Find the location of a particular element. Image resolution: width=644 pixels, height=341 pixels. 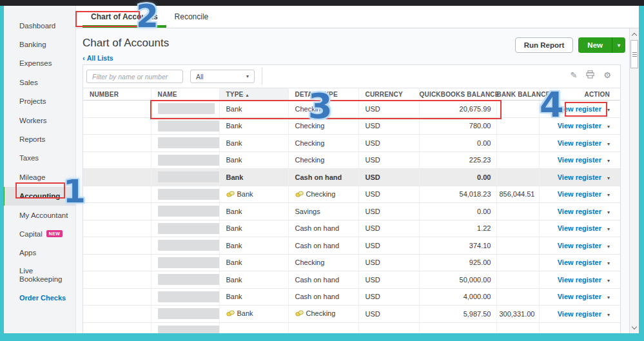

column-header-currency: CURRENCY is located at coordinates (389, 94).